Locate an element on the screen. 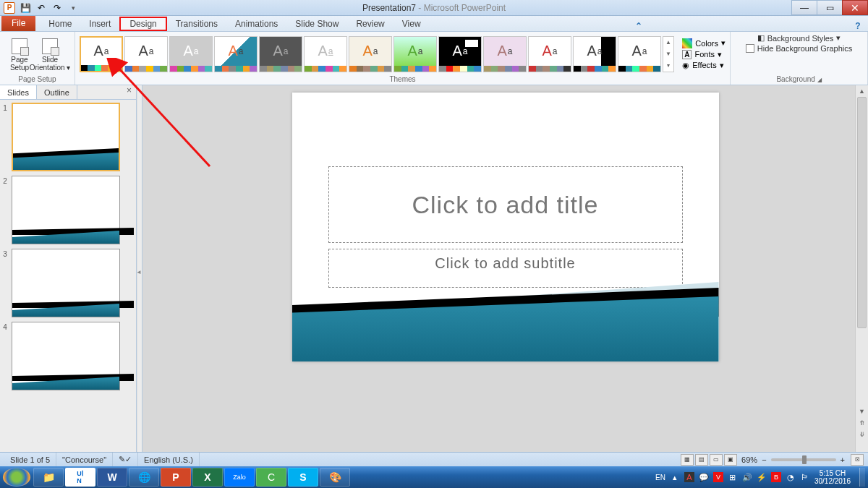 This screenshot has height=488, width=868. theme-colors-button: Colors ▾ is located at coordinates (704, 43).